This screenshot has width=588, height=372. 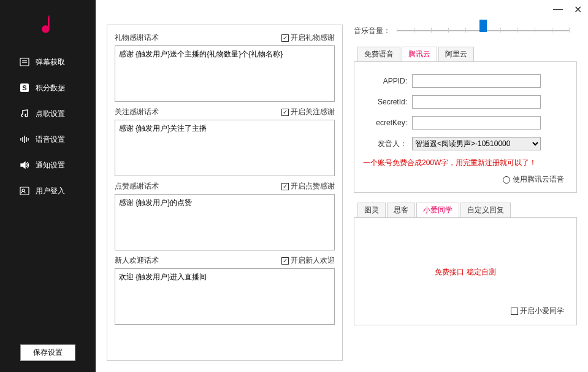 What do you see at coordinates (308, 112) in the screenshot?
I see `follow-checkbox: 开启关注感谢` at bounding box center [308, 112].